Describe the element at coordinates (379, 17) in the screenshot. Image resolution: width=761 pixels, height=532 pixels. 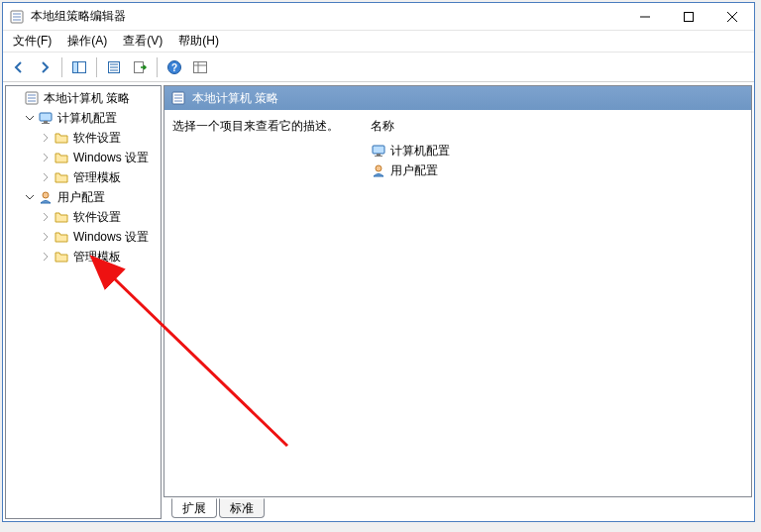
I see `title-bar: 本地组策略编辑器` at that location.